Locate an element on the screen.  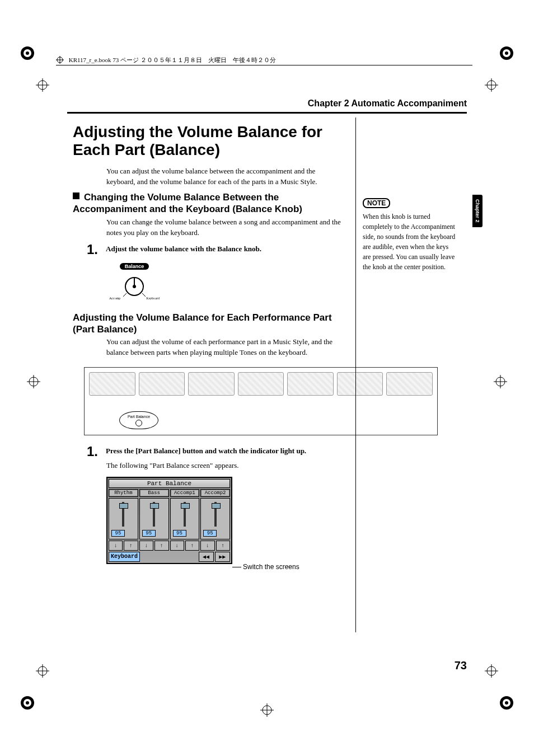
step-1a: 1. Adjust the volume balance with the Ba… is located at coordinates (216, 250).